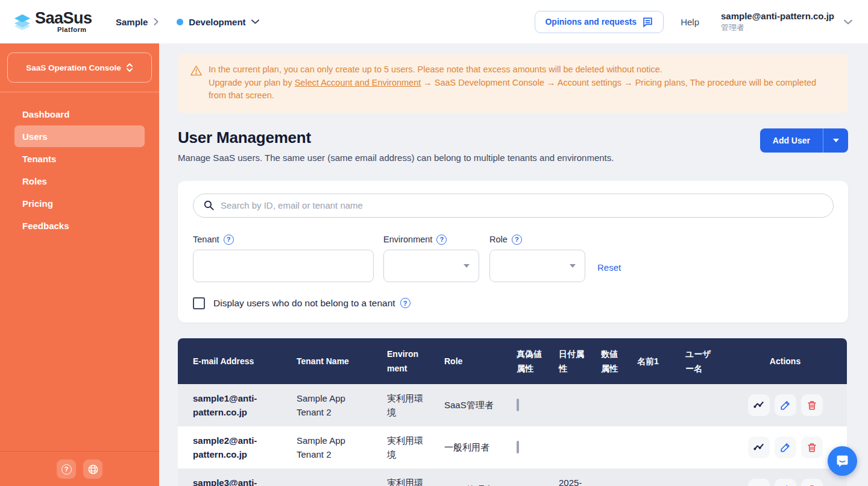  Describe the element at coordinates (690, 22) in the screenshot. I see `help-link: Help` at that location.